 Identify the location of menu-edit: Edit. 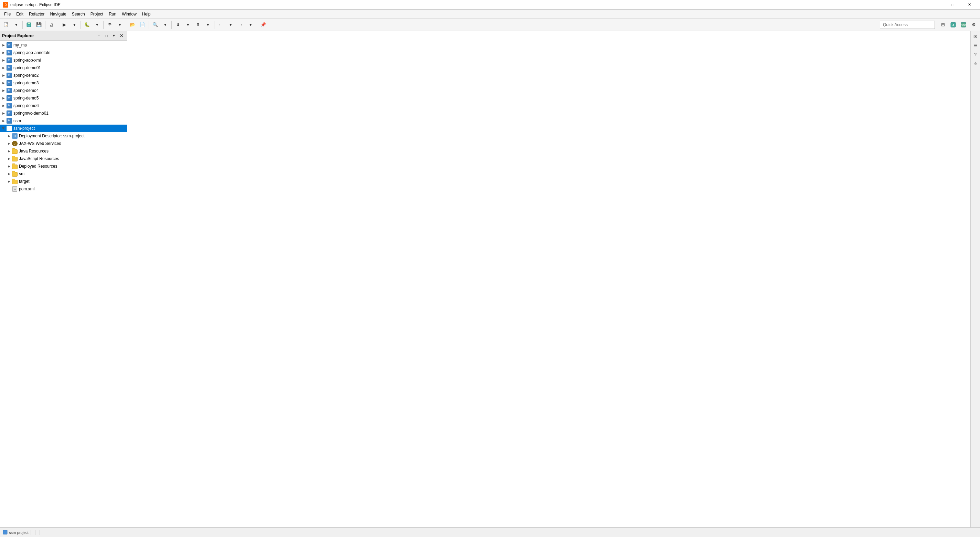
(20, 14).